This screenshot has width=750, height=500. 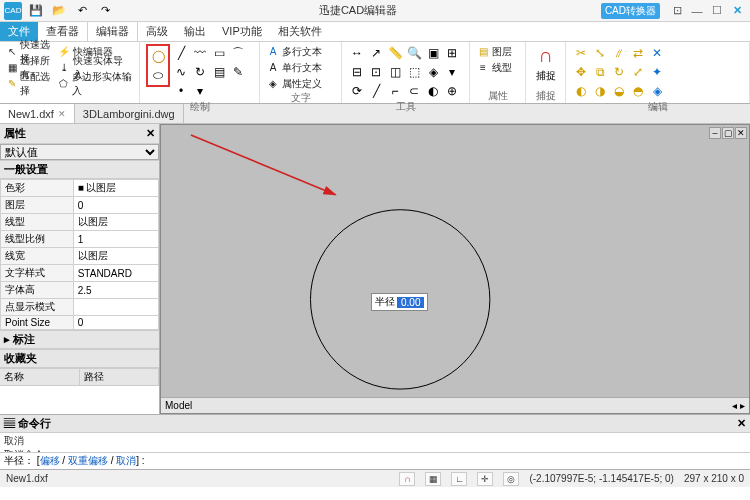 What do you see at coordinates (80, 170) in the screenshot?
I see `general-section: 一般设置` at bounding box center [80, 170].